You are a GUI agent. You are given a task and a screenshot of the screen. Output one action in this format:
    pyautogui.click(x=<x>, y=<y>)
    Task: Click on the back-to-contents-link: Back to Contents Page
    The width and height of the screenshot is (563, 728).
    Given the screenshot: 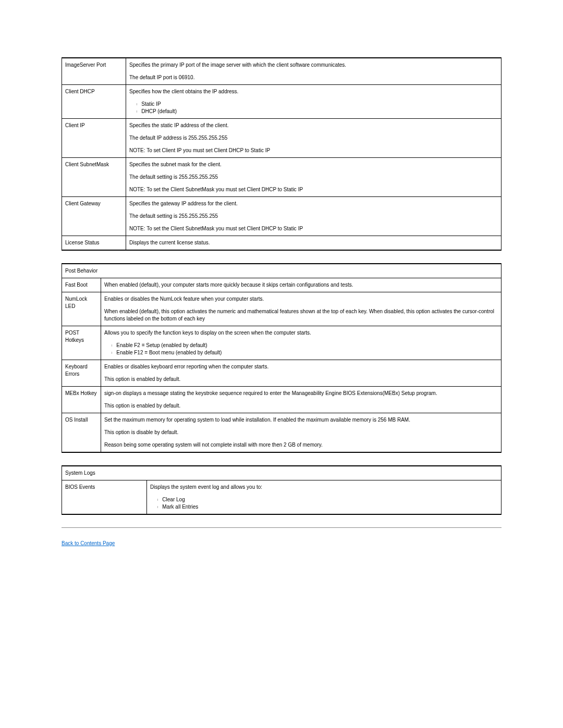 What is the action you would take?
    pyautogui.click(x=88, y=543)
    